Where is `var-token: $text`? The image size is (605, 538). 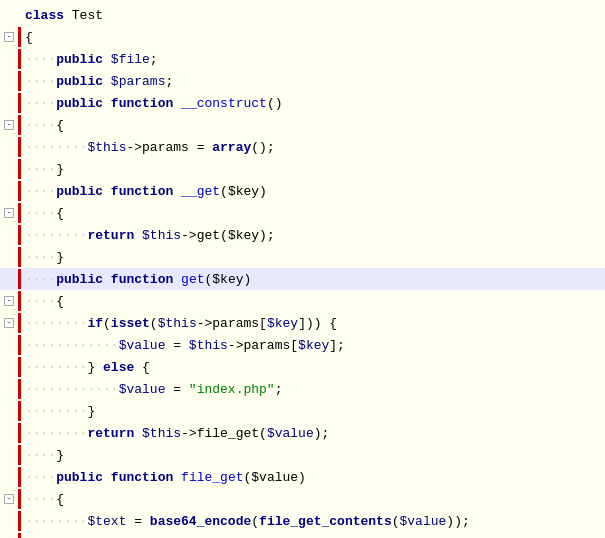 var-token: $text is located at coordinates (106, 522).